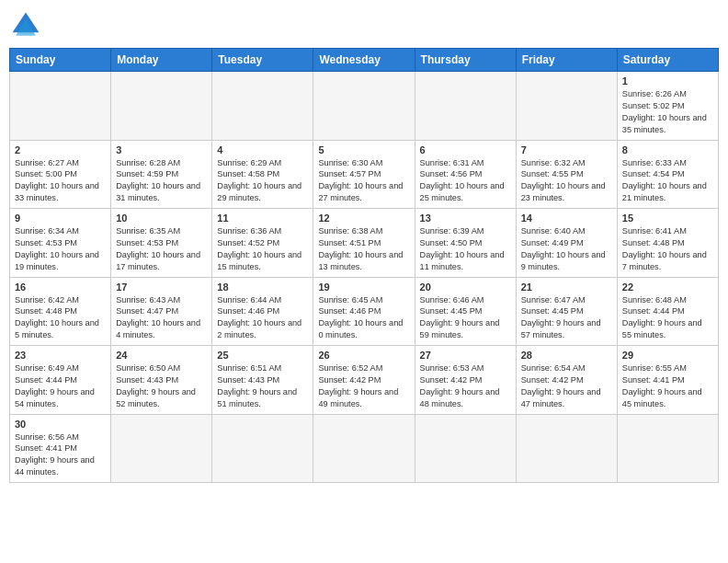  Describe the element at coordinates (465, 61) in the screenshot. I see `weekday-header-thursday: Thursday` at that location.